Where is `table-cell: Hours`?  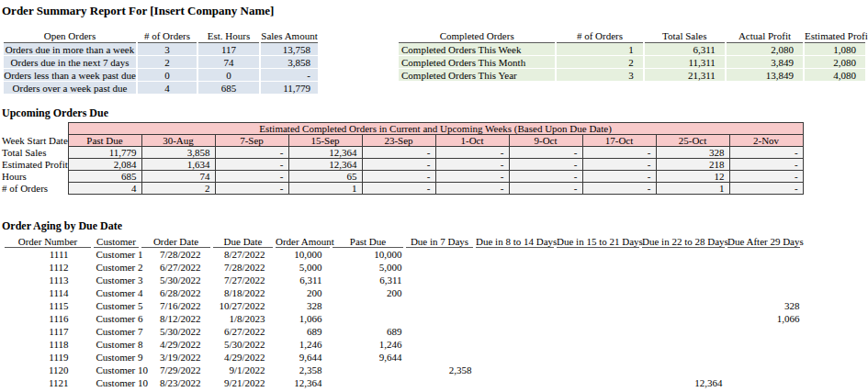 table-cell: Hours is located at coordinates (35, 176).